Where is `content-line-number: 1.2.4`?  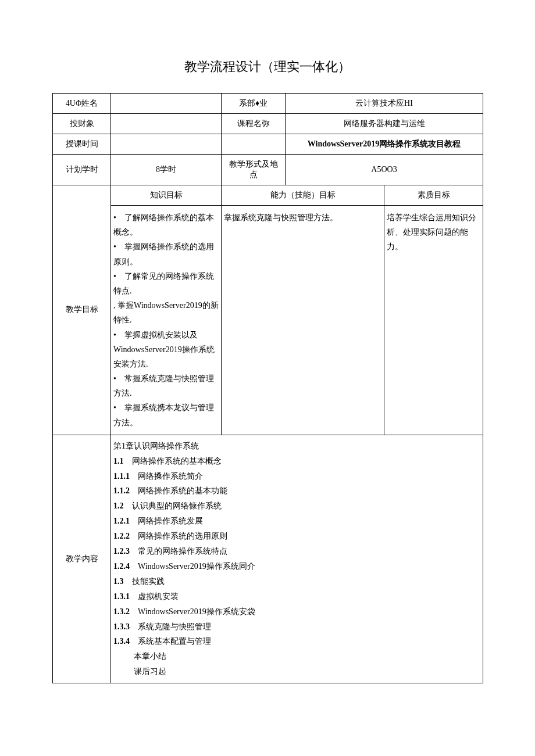 content-line-number: 1.2.4 is located at coordinates (122, 566).